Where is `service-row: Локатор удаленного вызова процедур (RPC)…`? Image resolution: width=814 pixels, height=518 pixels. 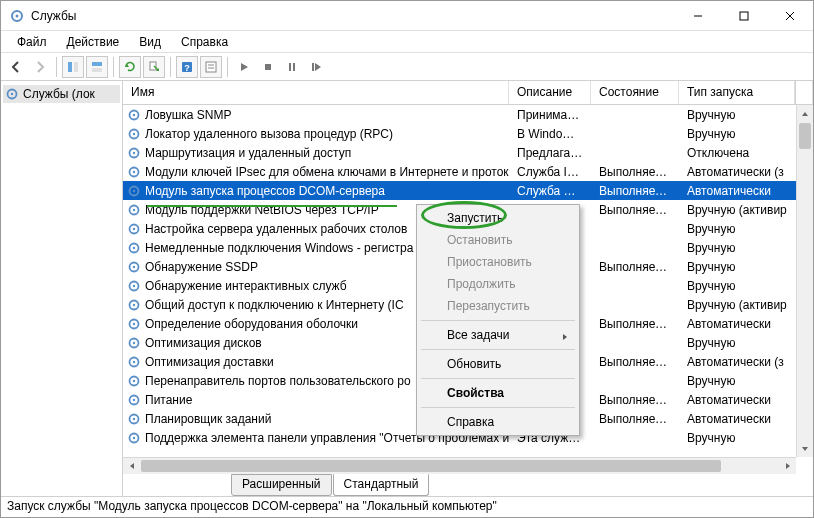 service-row: Локатор удаленного вызова процедур (RPC)… is located at coordinates (468, 134).